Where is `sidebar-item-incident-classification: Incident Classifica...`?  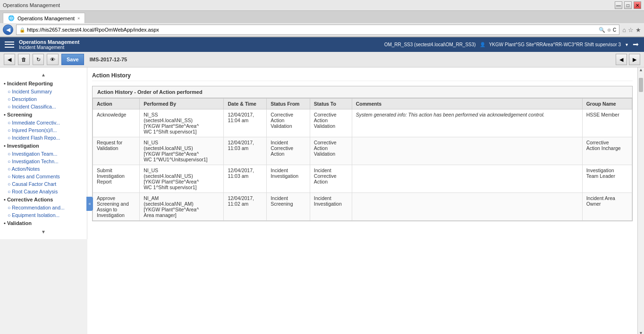
sidebar-item-incident-classification: Incident Classifica... is located at coordinates (43, 107).